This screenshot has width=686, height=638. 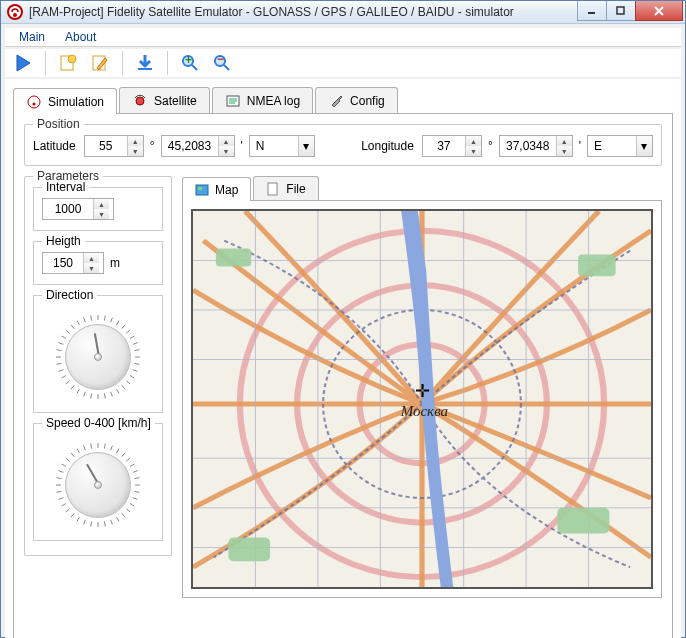 What do you see at coordinates (621, 11) in the screenshot?
I see `maximize-button` at bounding box center [621, 11].